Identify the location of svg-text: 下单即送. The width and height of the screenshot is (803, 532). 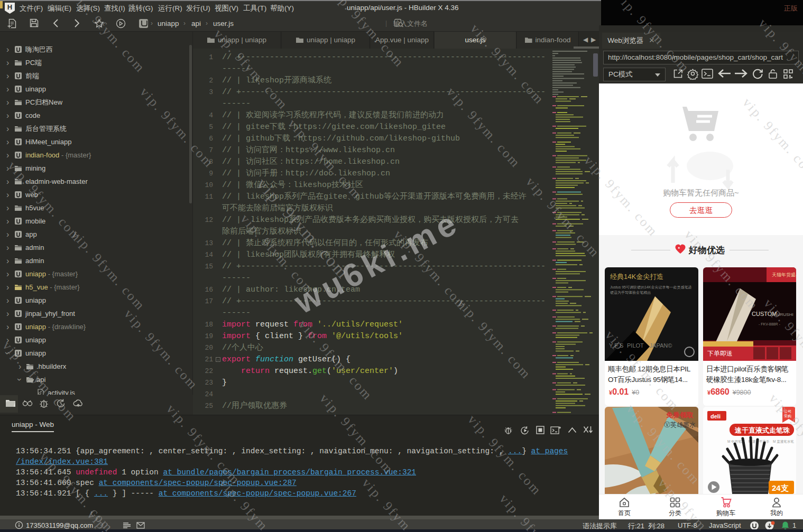
(720, 353).